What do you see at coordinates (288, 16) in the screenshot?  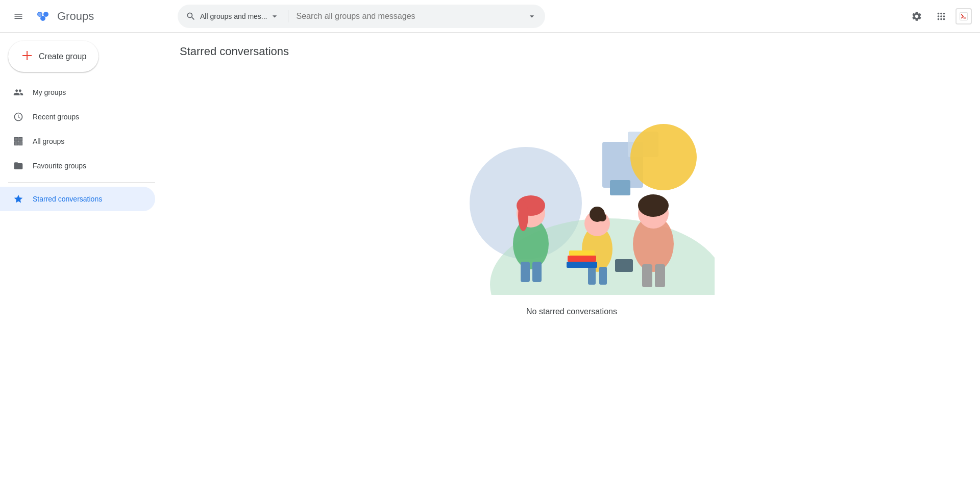 I see `search-divider` at bounding box center [288, 16].